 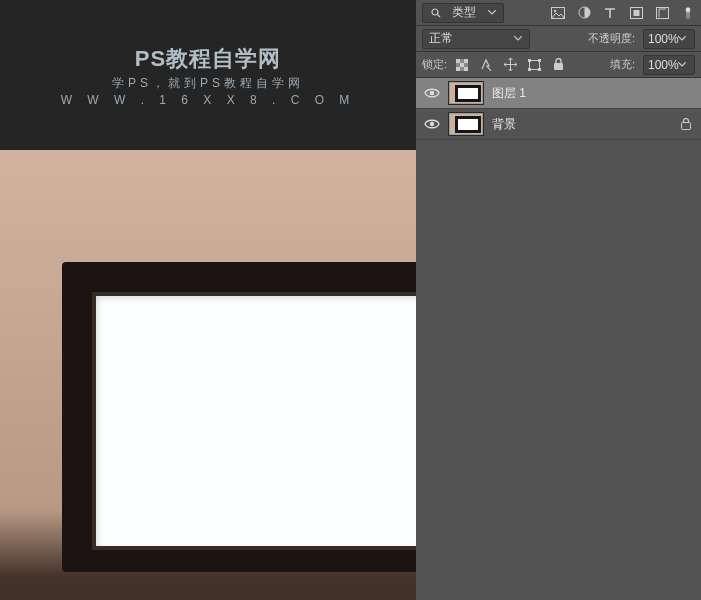 What do you see at coordinates (686, 124) in the screenshot?
I see `lock-icon` at bounding box center [686, 124].